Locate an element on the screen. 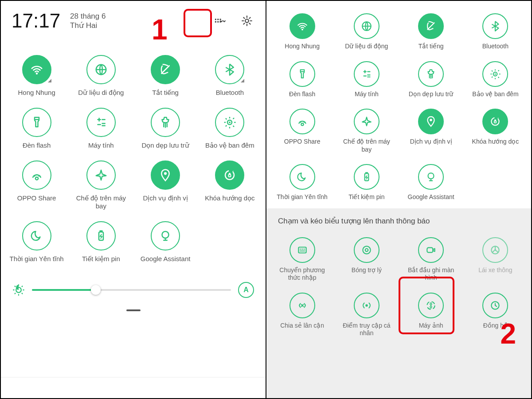 This screenshot has height=399, width=532. tile-camera: Máy ảnh is located at coordinates (431, 317).